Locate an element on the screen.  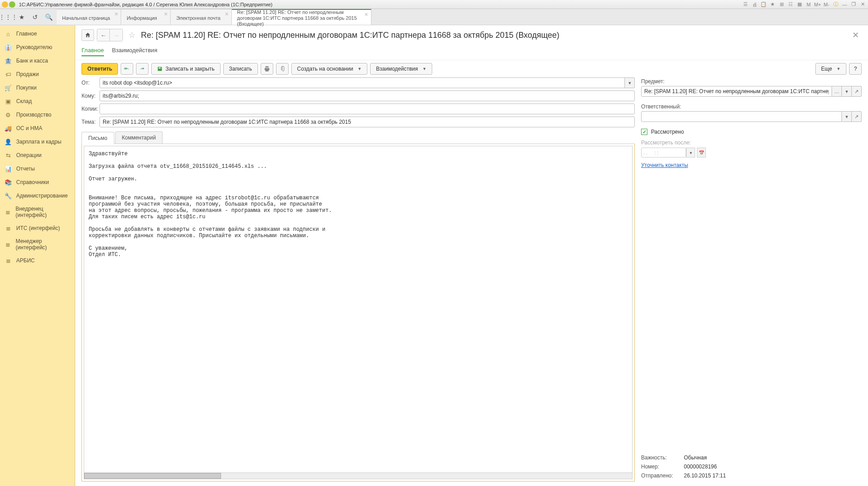
sidebar-item-label: Банк и касса is located at coordinates (32, 61).